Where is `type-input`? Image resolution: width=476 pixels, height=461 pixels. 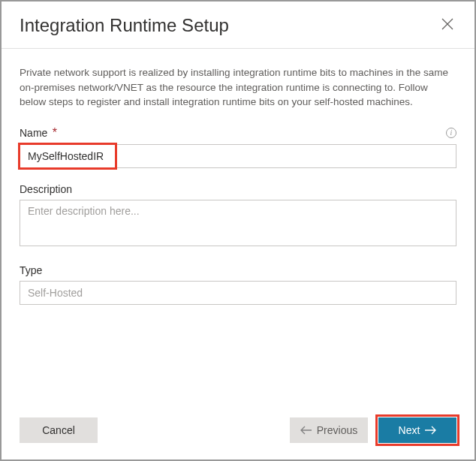 type-input is located at coordinates (238, 293).